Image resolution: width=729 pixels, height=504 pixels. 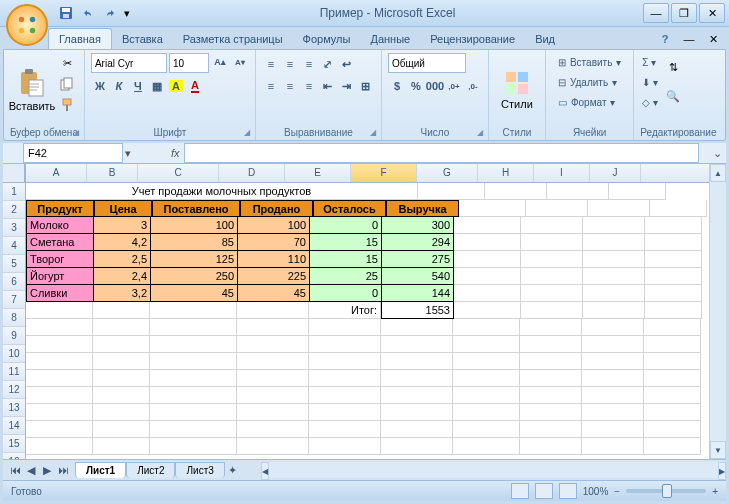 I want to click on increase-indent-button: ⇥, so click(x=347, y=86).